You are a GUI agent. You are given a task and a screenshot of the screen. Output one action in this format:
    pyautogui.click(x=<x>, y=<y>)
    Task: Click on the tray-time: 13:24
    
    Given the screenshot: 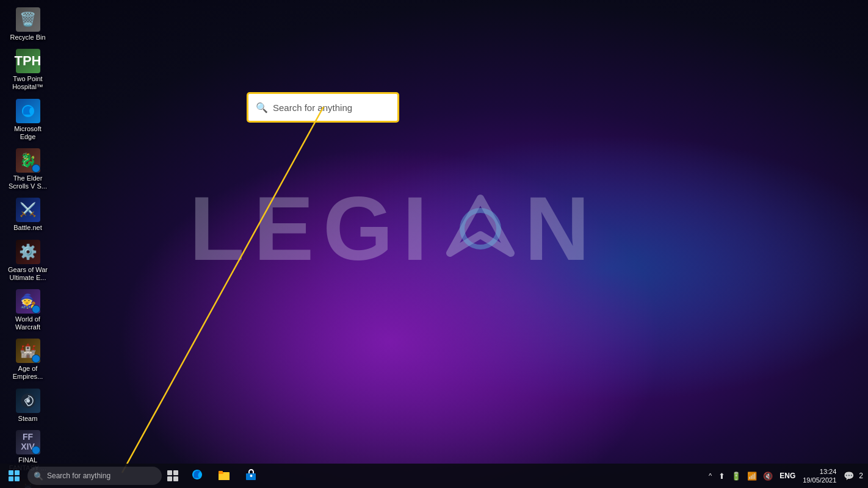 What is the action you would take?
    pyautogui.click(x=828, y=472)
    